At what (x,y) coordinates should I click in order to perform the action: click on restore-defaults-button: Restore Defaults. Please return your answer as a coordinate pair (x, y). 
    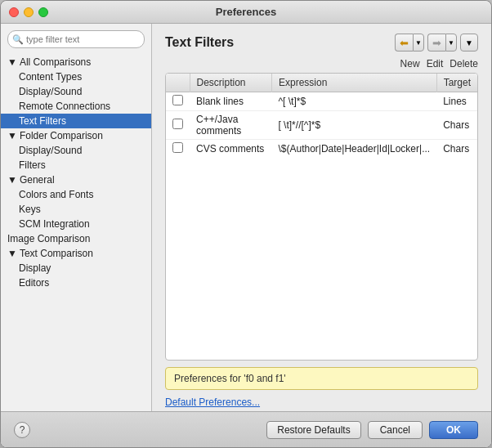
    Looking at the image, I should click on (314, 430).